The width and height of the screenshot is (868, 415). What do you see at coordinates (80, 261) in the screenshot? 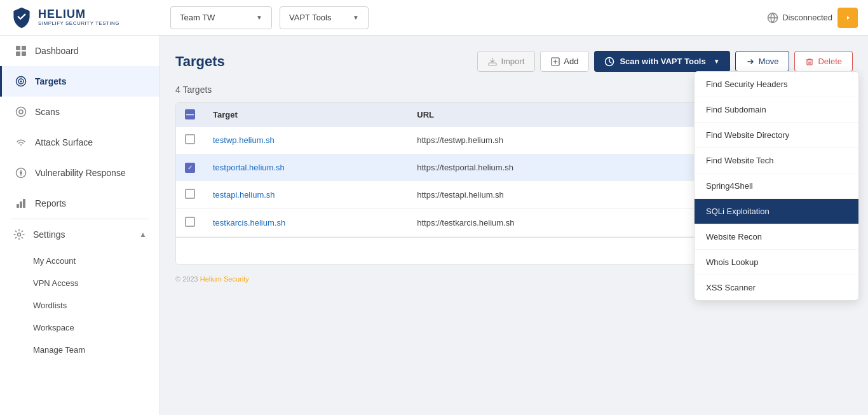
I see `sidebar-sub-my-account: My Account` at bounding box center [80, 261].